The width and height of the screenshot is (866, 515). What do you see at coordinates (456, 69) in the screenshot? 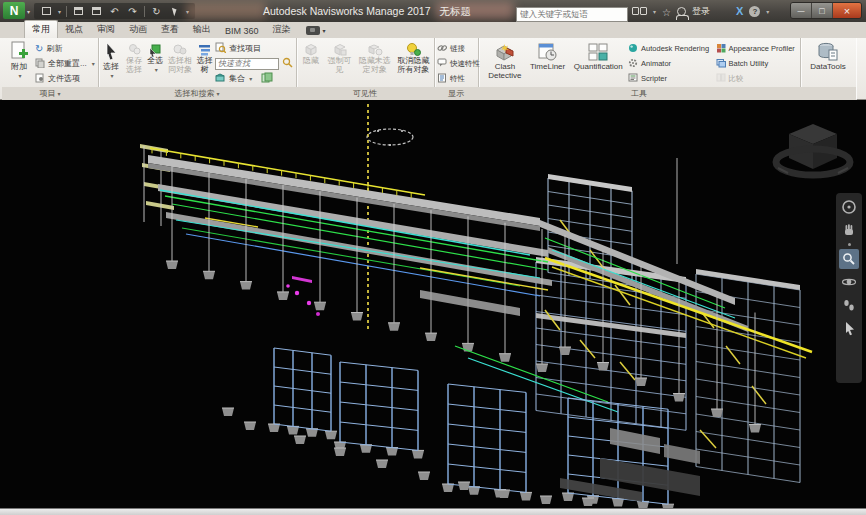
I see `group-display: 链接 快速特性` at bounding box center [456, 69].